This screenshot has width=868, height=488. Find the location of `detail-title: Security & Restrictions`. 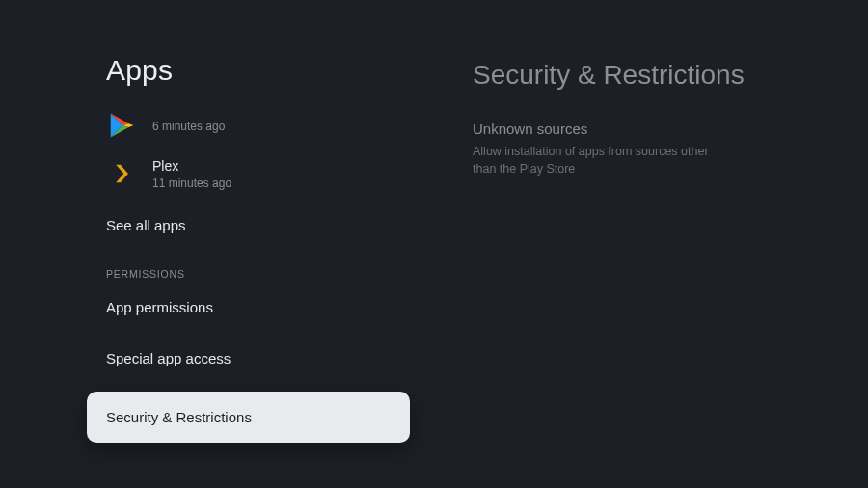

detail-title: Security & Restrictions is located at coordinates (651, 75).